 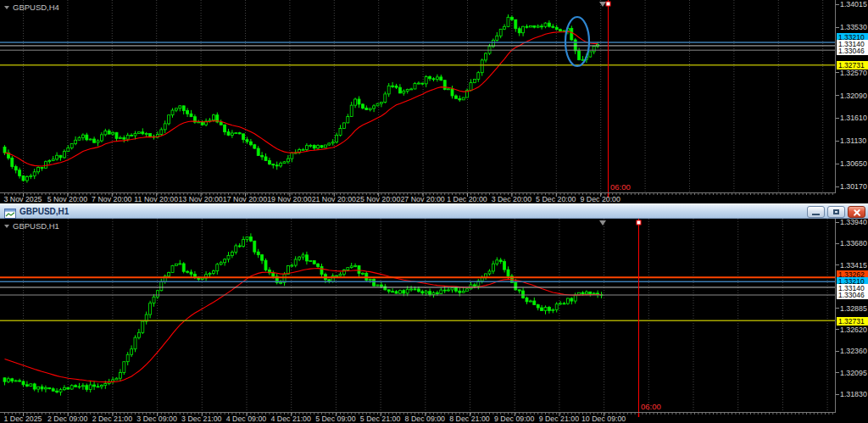 What do you see at coordinates (854, 186) in the screenshot?
I see `price-tick-label: 1.30170` at bounding box center [854, 186].